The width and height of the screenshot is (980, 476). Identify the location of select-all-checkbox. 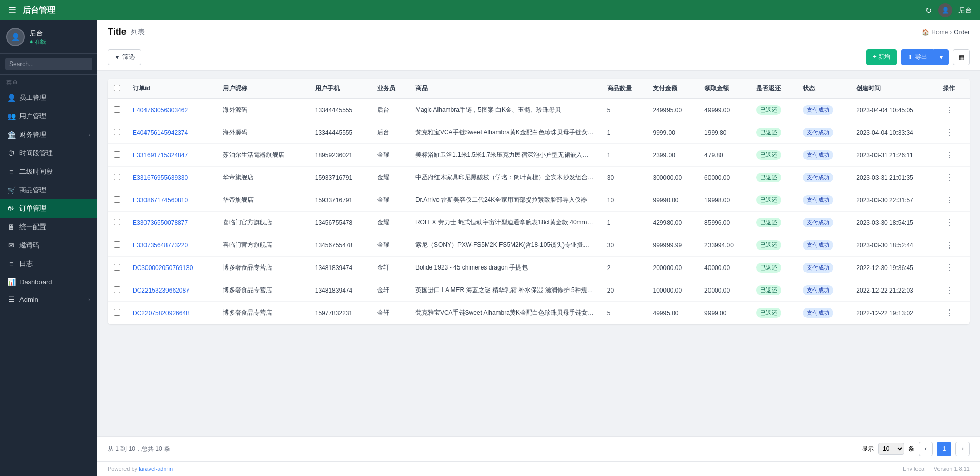
(117, 88).